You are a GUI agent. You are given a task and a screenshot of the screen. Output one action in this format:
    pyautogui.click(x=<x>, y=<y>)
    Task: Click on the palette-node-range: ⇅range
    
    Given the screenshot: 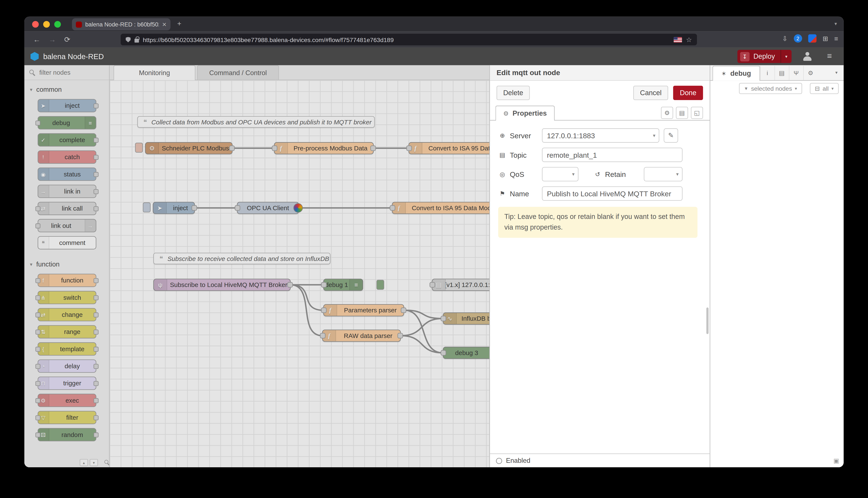 What is the action you would take?
    pyautogui.click(x=67, y=332)
    